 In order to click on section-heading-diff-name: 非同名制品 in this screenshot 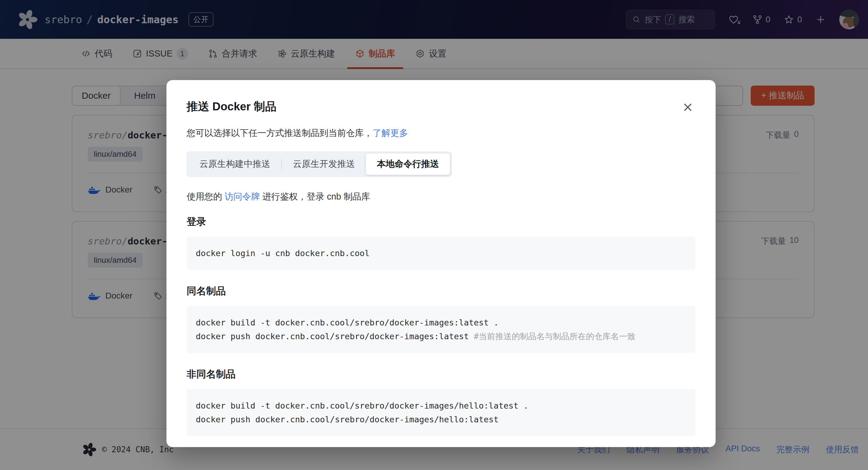, I will do `click(441, 374)`.